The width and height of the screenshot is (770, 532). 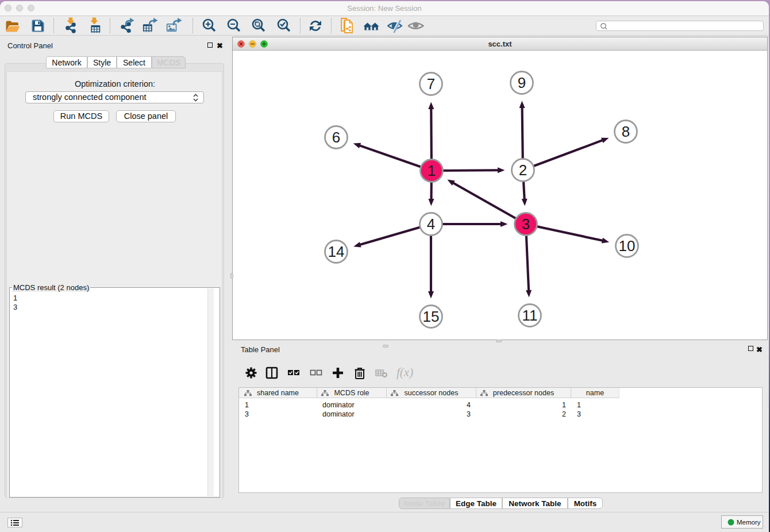 I want to click on svg-text: 14, so click(x=337, y=252).